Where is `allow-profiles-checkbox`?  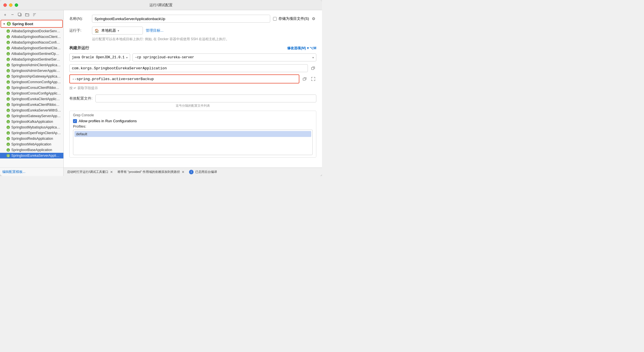 allow-profiles-checkbox is located at coordinates (75, 121).